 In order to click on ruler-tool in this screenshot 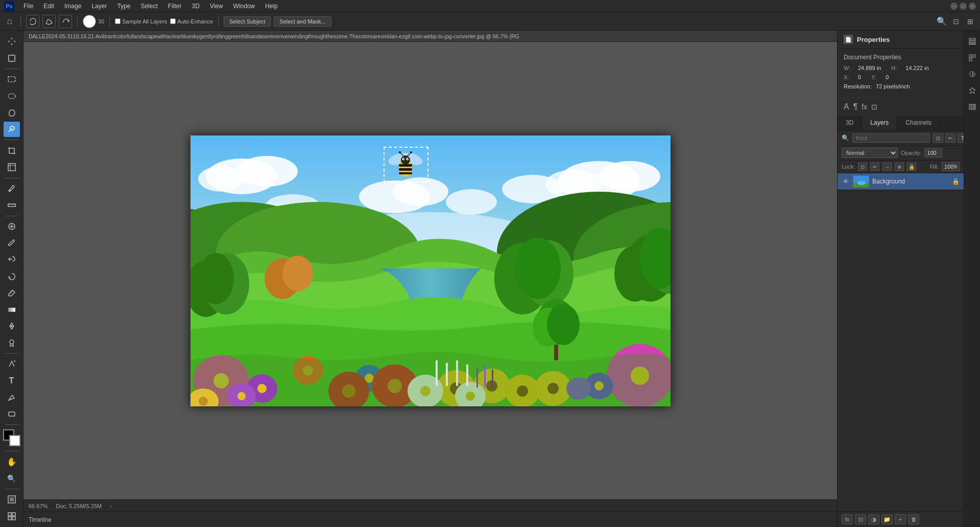, I will do `click(12, 205)`.